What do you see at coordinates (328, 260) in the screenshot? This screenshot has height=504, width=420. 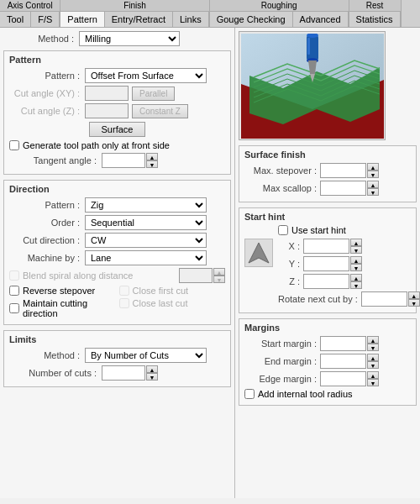 I see `start-hint-section: Start hint Use start hint` at bounding box center [328, 260].